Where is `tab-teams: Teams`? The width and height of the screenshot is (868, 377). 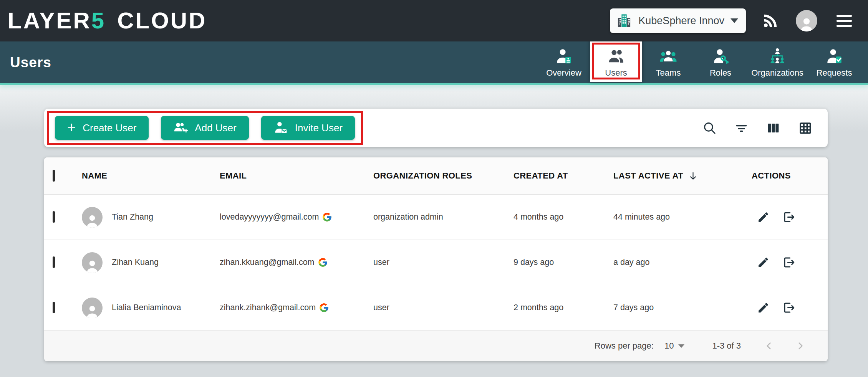
tab-teams: Teams is located at coordinates (668, 62).